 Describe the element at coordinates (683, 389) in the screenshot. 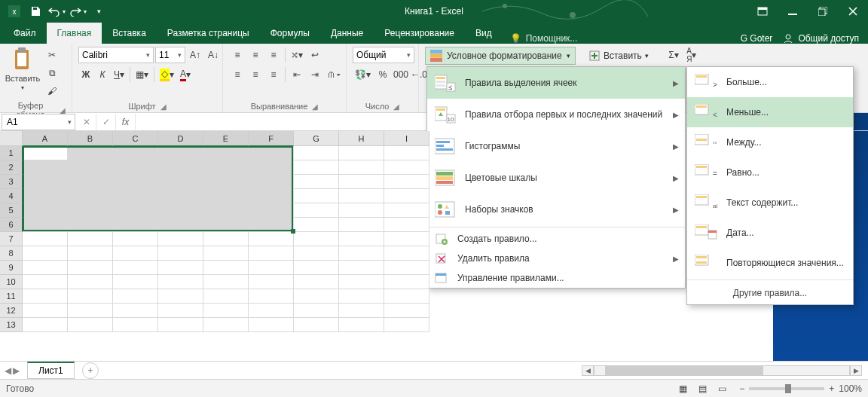

I see `normal-view-button: ▦` at that location.